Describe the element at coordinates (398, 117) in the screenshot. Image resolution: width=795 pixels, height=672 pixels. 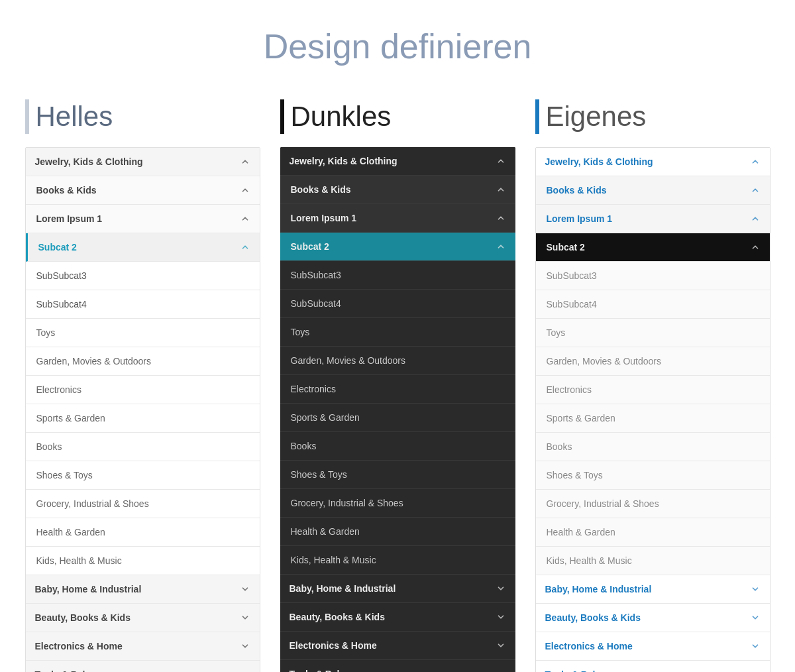
I see `column-title-dark: Dunkles` at that location.